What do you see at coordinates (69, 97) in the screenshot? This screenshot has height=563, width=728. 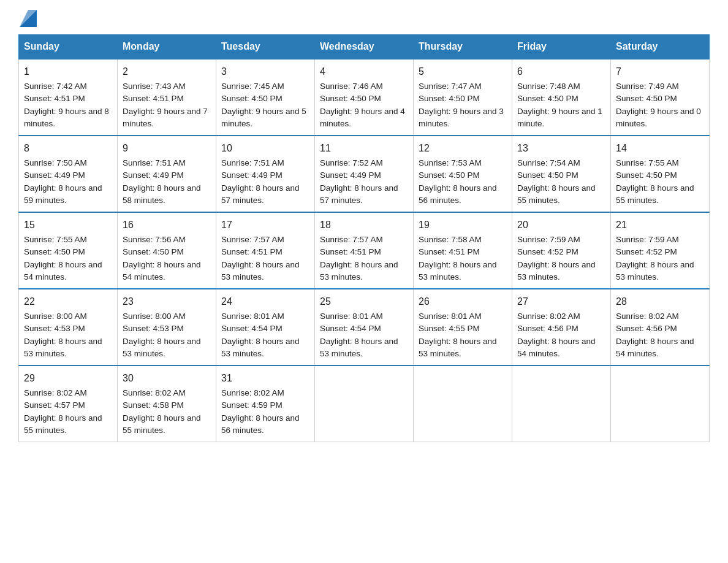 I see `calendar-cell: 1Sunrise: 7:42 AMSunset: 4:51 PMDaylight…` at bounding box center [69, 97].